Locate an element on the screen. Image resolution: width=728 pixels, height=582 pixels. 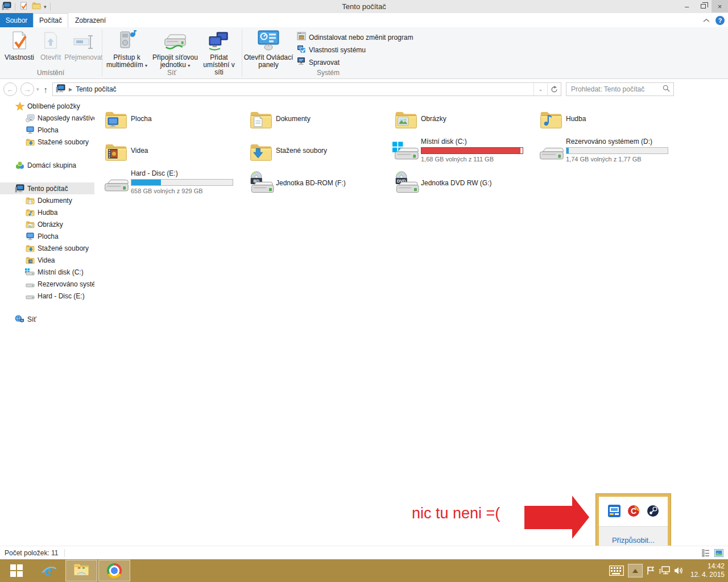
restore-button is located at coordinates (703, 6).